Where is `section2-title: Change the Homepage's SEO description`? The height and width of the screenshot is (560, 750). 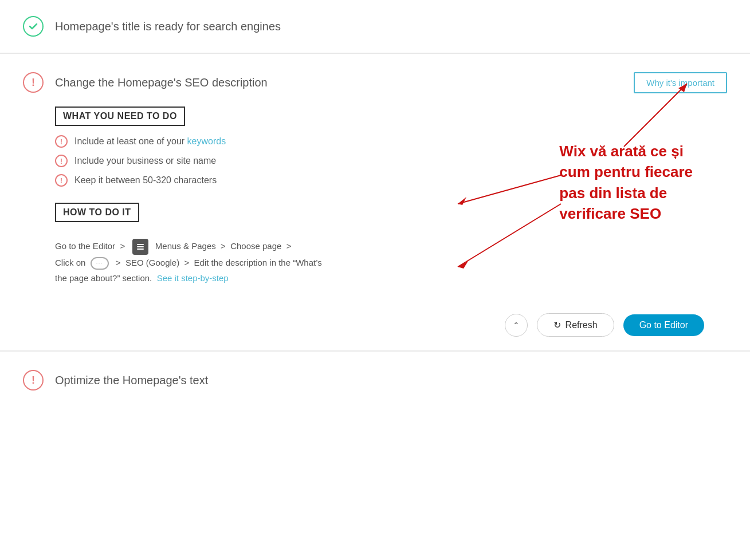 section2-title: Change the Homepage's SEO description is located at coordinates (162, 82).